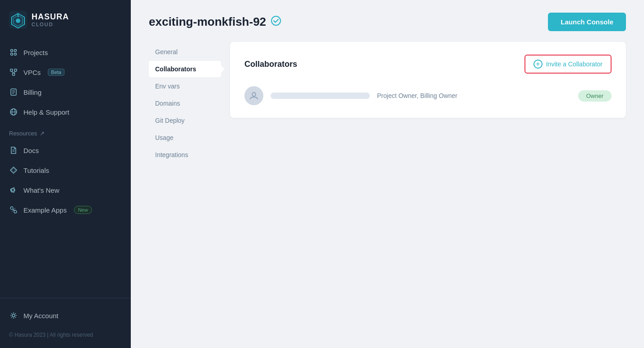  I want to click on sidebar-item-tutorials: Tutorials, so click(65, 170).